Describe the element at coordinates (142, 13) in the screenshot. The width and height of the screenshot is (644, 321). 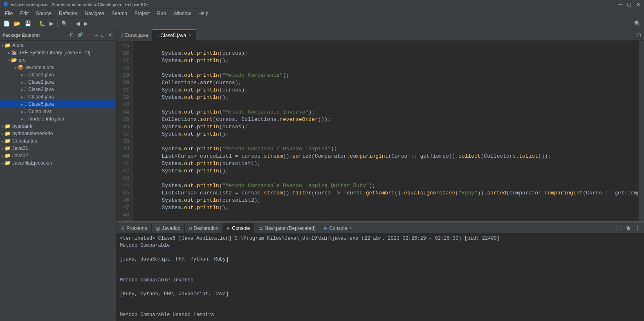
I see `menu-item-project: Project` at that location.